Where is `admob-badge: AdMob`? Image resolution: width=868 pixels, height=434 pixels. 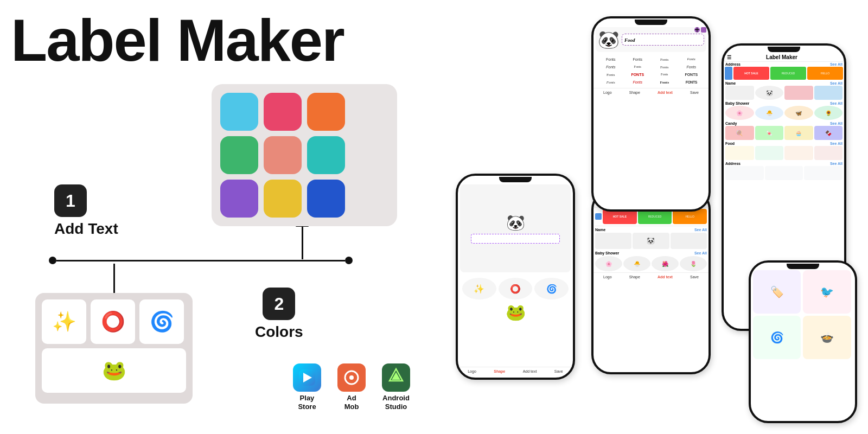
admob-badge: AdMob is located at coordinates (352, 387).